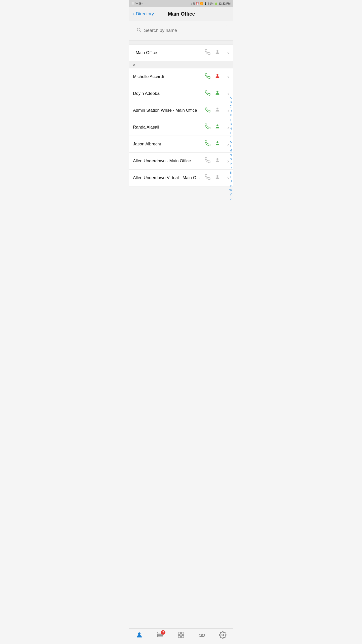  Describe the element at coordinates (169, 144) in the screenshot. I see `contact-name: Jason Albrecht` at that location.